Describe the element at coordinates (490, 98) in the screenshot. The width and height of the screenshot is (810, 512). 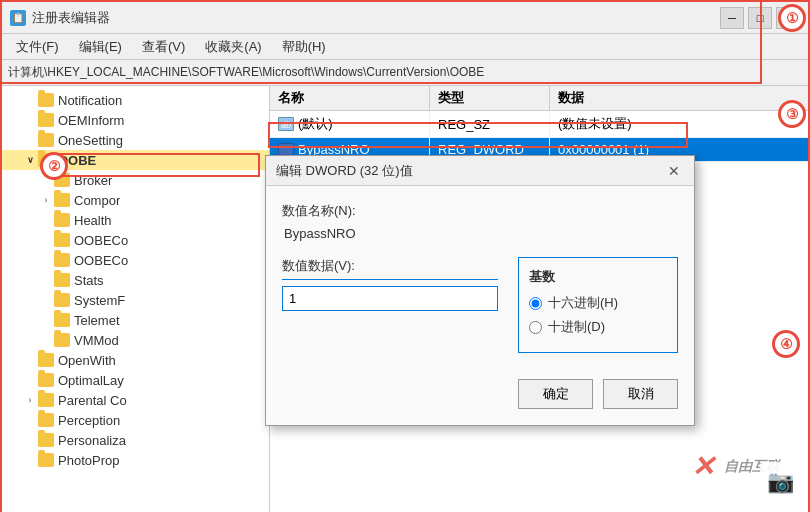
I see `header-type: 类型` at that location.